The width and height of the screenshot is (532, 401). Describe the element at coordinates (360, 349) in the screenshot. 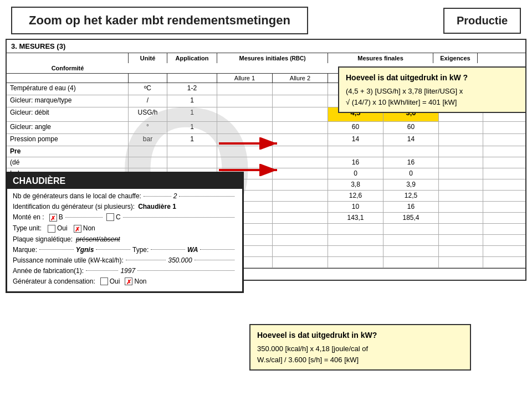

I see `info2-line2: 350.000 [kcal/h] x 4,18 [joule/cal of` at that location.